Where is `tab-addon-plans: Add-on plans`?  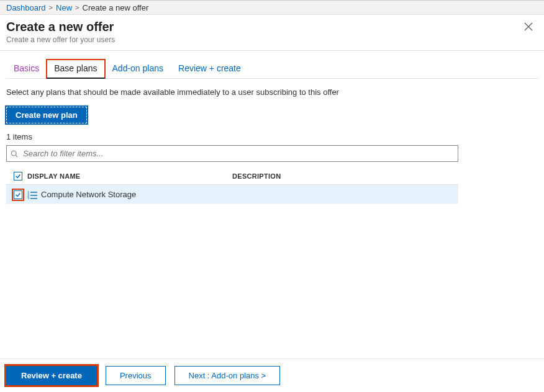
tab-addon-plans: Add-on plans is located at coordinates (138, 69).